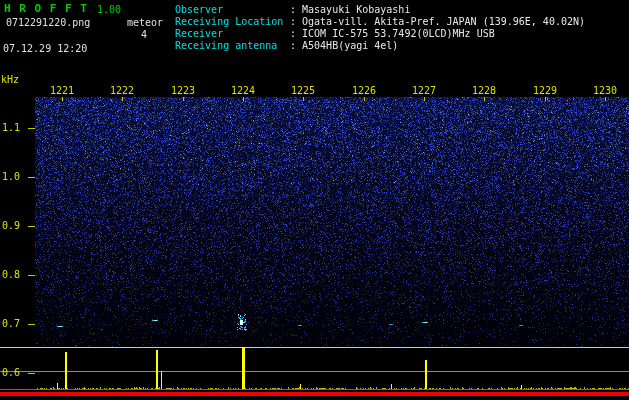 Image resolution: width=629 pixels, height=400 pixels. What do you see at coordinates (484, 91) in the screenshot?
I see `time-label: 1228` at bounding box center [484, 91].